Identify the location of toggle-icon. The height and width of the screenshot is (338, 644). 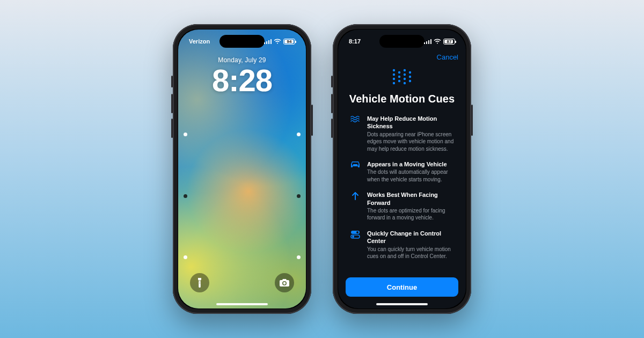
(355, 245).